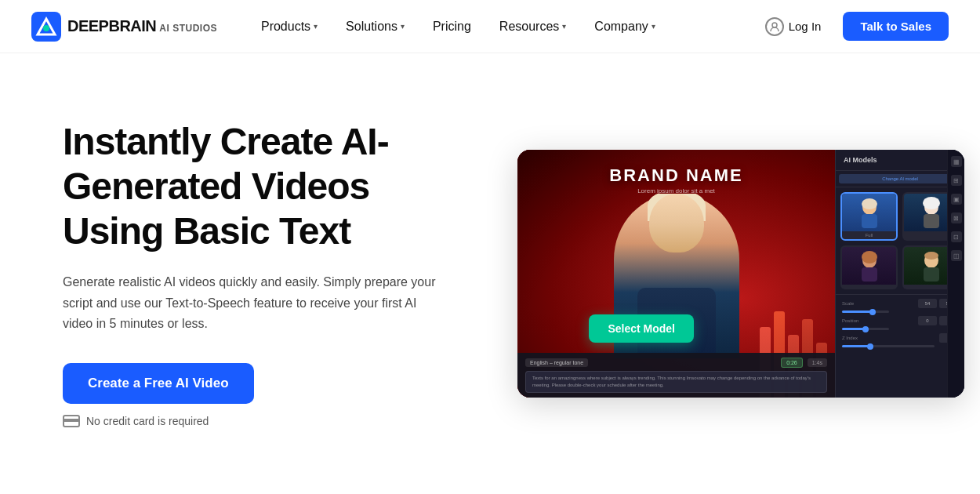  What do you see at coordinates (866, 312) in the screenshot?
I see `scale-slider` at bounding box center [866, 312].